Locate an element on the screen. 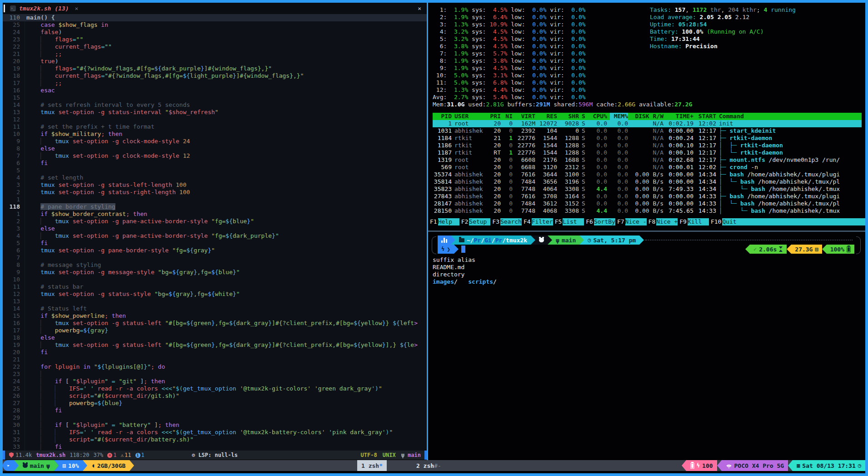  prompt-line-2: ϟ❯ ✓2.06s27.3G▤100% is located at coordinates (646, 249).